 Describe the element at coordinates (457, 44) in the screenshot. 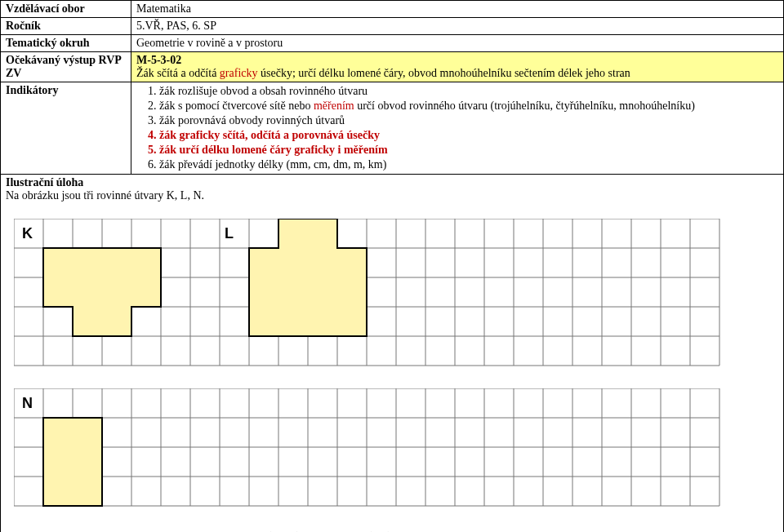

I see `value-topic: Geometrie v rovině a v prostoru` at that location.